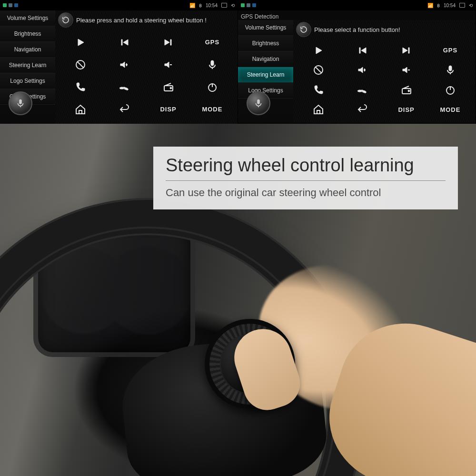 The image size is (476, 476). What do you see at coordinates (385, 71) in the screenshot?
I see `steering-learn-panel: Please select a function button! GPS` at bounding box center [385, 71].